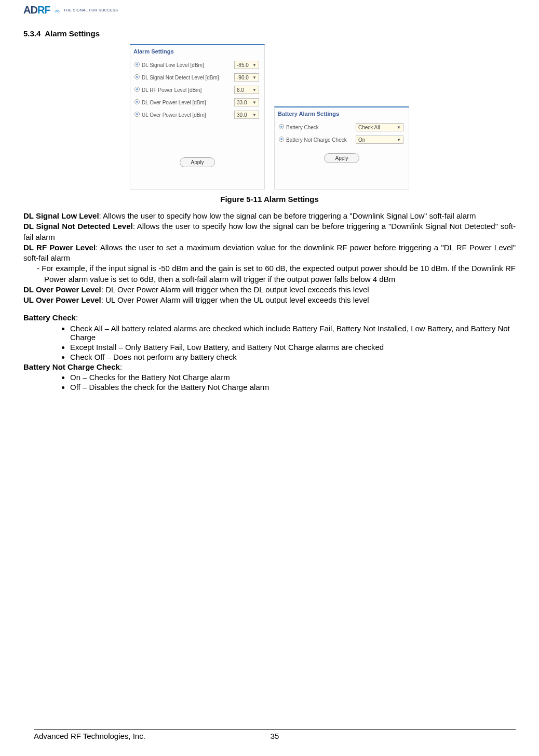 The image size is (539, 756). I want to click on setting-label: DL Signal Not Detect Level [dBm], so click(187, 77).